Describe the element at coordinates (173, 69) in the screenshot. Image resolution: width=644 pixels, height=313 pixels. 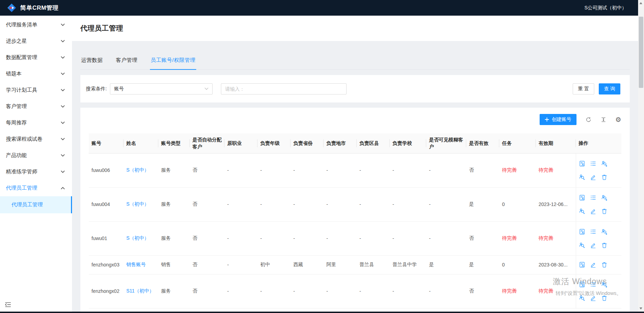
I see `active-tab-indicator` at that location.